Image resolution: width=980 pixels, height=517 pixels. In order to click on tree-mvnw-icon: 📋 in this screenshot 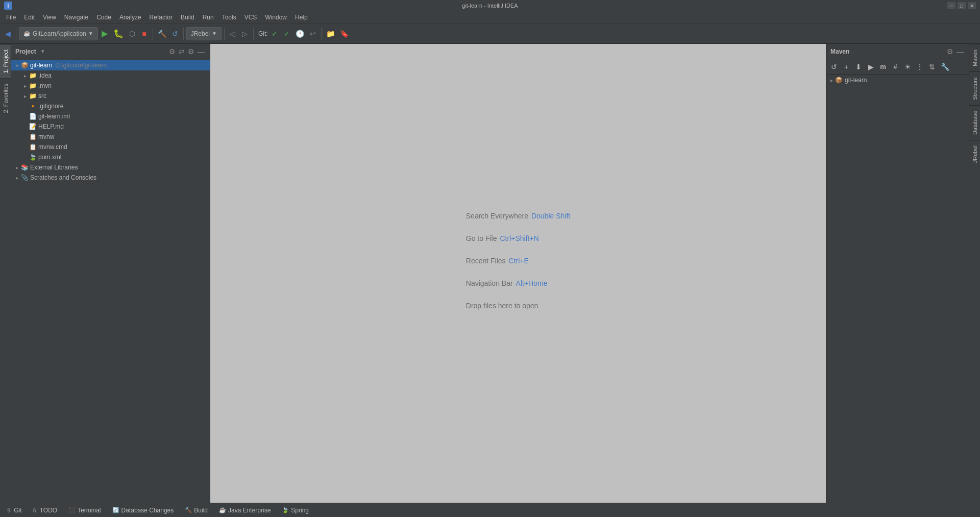, I will do `click(33, 137)`.